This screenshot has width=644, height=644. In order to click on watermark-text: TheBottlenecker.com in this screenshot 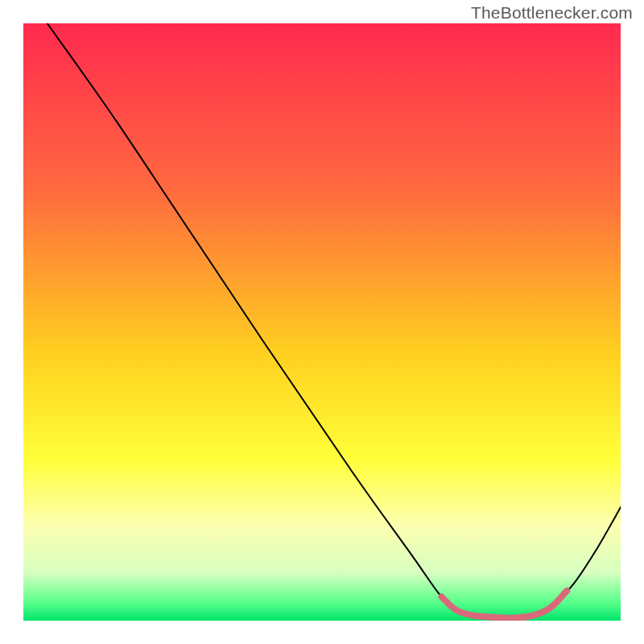, I will do `click(552, 13)`.